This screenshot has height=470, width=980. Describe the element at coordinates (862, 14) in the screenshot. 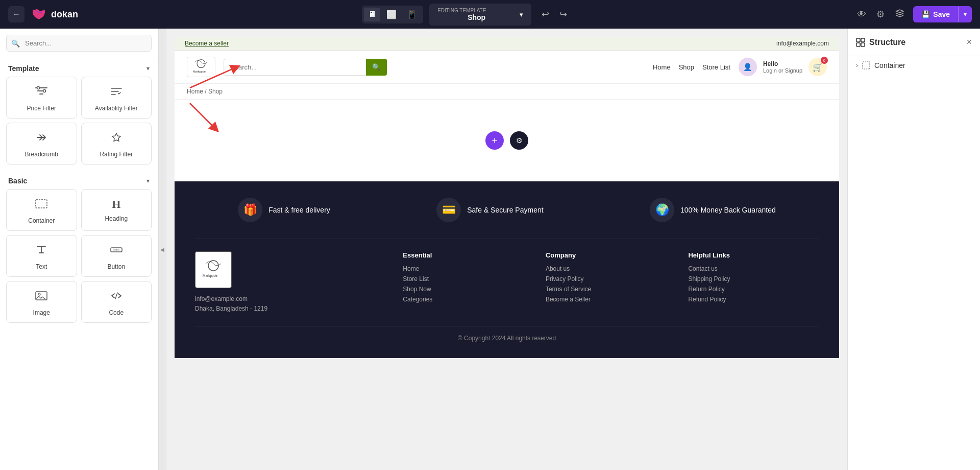

I see `preview-button: 👁` at that location.